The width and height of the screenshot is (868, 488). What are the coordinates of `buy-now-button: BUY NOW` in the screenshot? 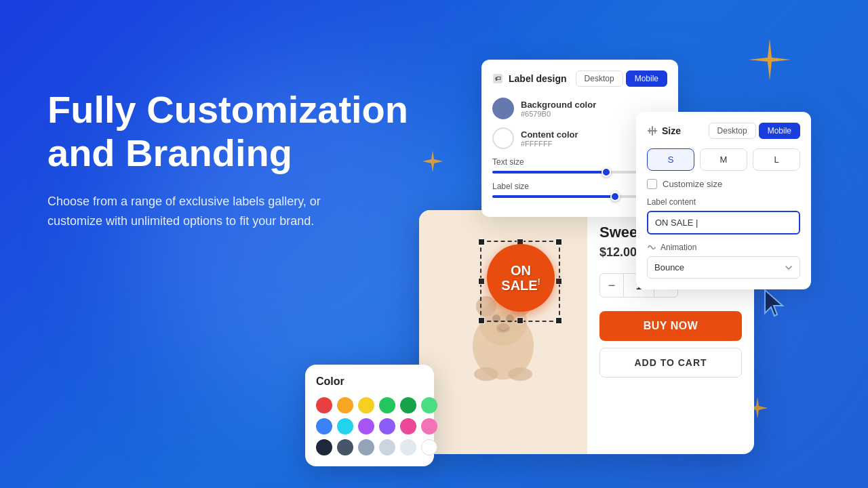 It's located at (671, 326).